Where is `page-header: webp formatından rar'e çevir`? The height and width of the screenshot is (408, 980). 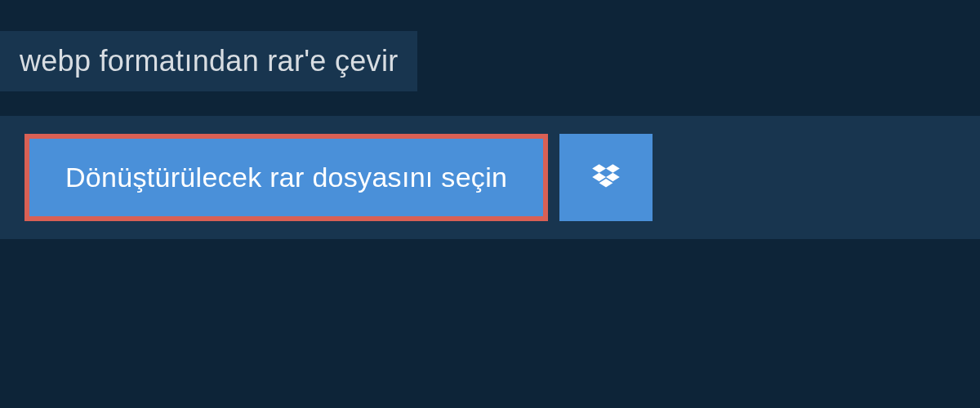
page-header: webp formatından rar'e çevir is located at coordinates (209, 61).